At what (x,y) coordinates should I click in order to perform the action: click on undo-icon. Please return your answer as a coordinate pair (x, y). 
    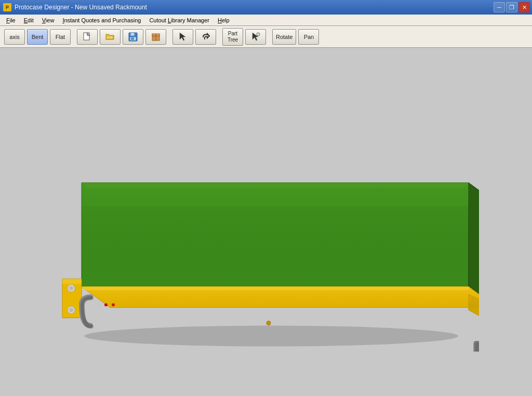
    Looking at the image, I should click on (206, 37).